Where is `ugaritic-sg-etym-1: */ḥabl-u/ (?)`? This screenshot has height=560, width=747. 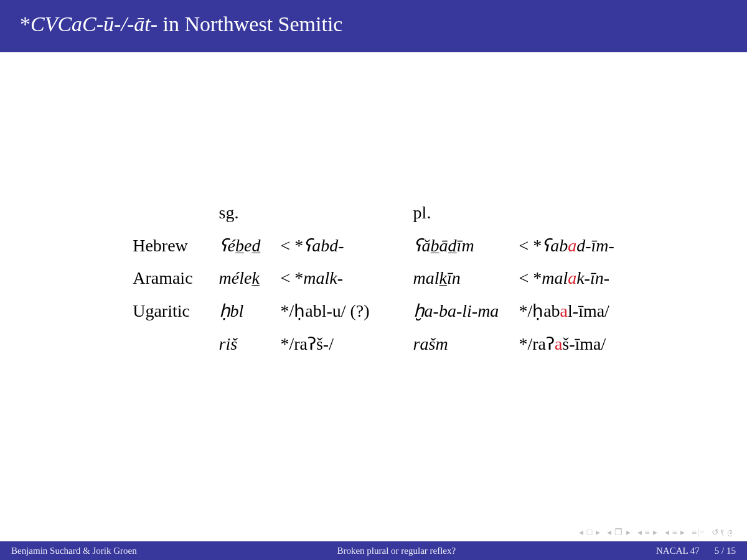
ugaritic-sg-etym-1: */ḥabl-u/ (?) is located at coordinates (337, 311).